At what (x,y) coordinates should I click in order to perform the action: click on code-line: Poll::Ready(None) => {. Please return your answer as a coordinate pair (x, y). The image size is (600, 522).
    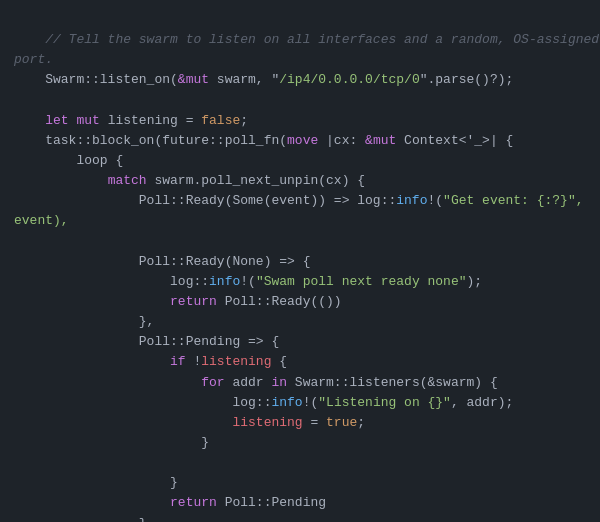
    Looking at the image, I should click on (162, 262).